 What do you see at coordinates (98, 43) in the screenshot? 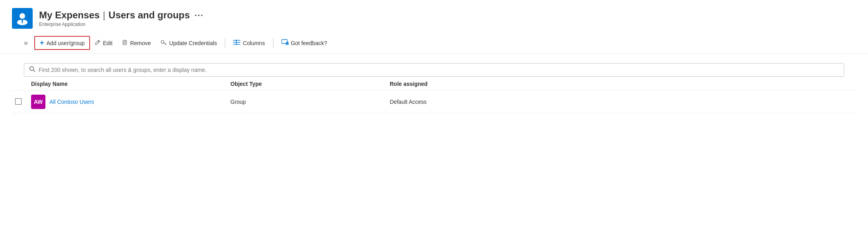
I see `edit-icon` at bounding box center [98, 43].